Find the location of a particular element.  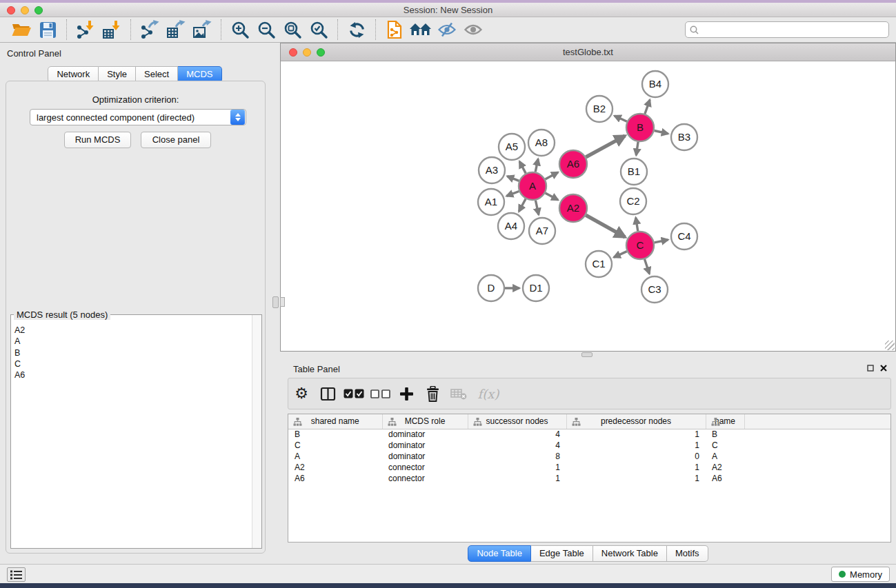

zoom-selected-button is located at coordinates (319, 30).